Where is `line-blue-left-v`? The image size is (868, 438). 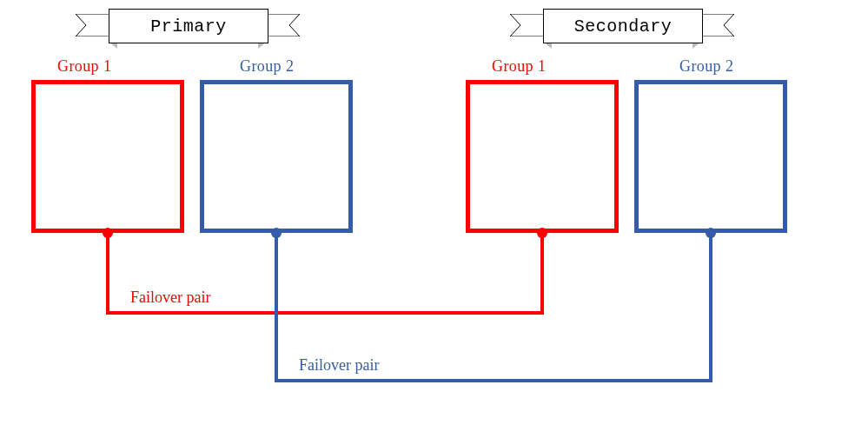 line-blue-left-v is located at coordinates (276, 308).